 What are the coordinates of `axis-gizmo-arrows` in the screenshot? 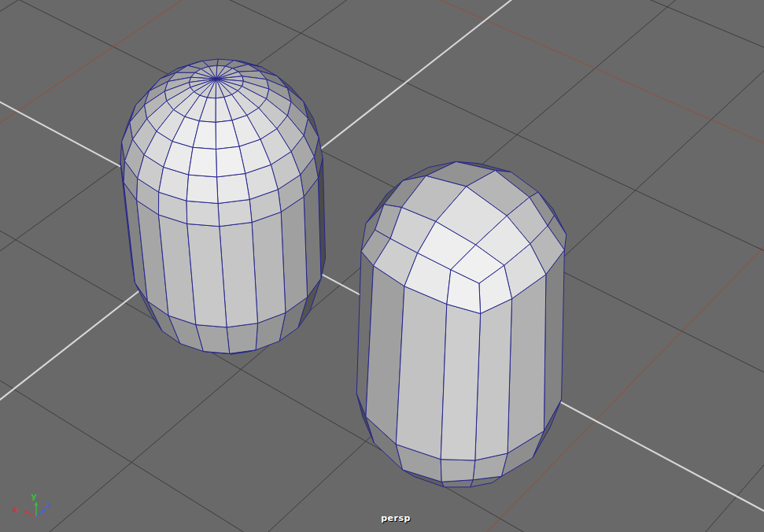 It's located at (35, 510).